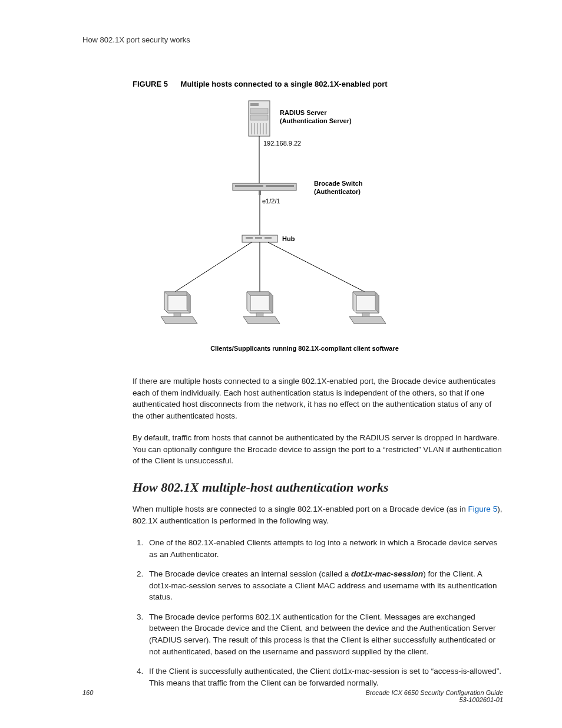  What do you see at coordinates (262, 308) in the screenshot?
I see `client-2-icon` at bounding box center [262, 308].